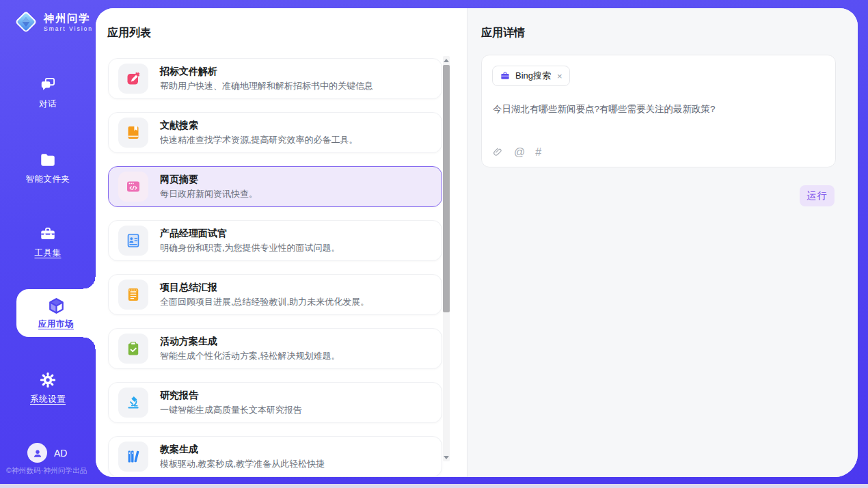  I want to click on brand-name: 神州问学, so click(68, 18).